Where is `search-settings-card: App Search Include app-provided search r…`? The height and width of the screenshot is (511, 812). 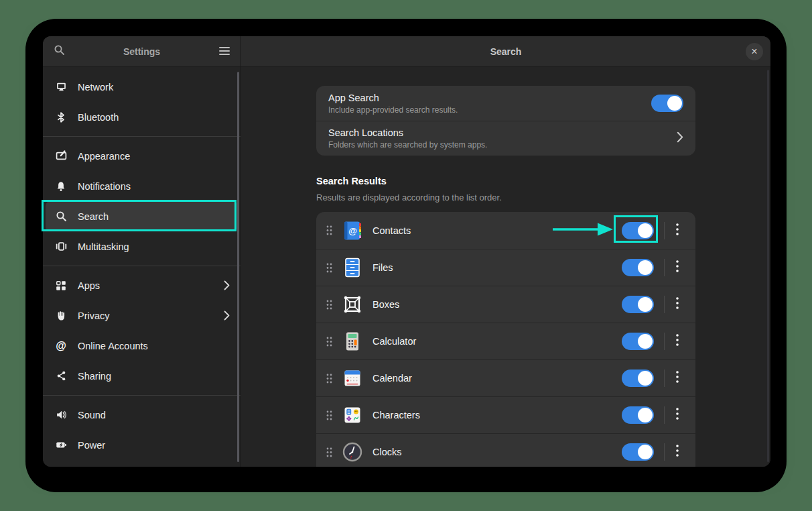 search-settings-card: App Search Include app-provided search r… is located at coordinates (506, 121).